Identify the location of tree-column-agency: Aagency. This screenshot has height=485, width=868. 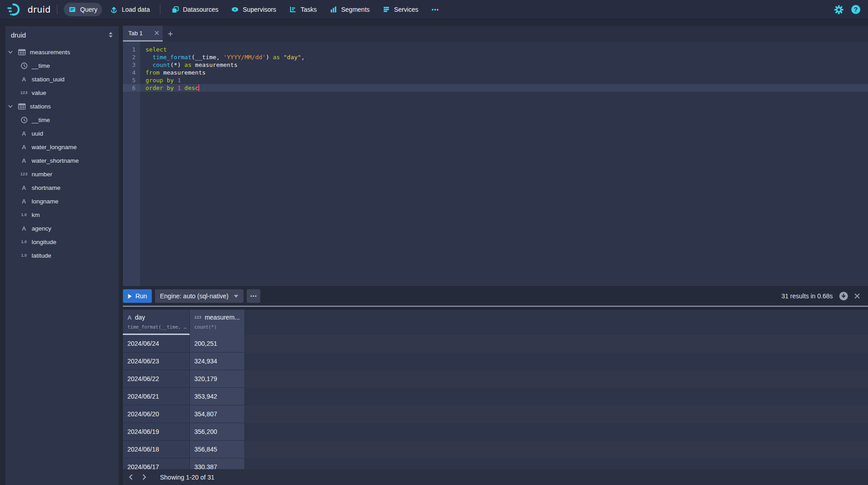
(62, 228).